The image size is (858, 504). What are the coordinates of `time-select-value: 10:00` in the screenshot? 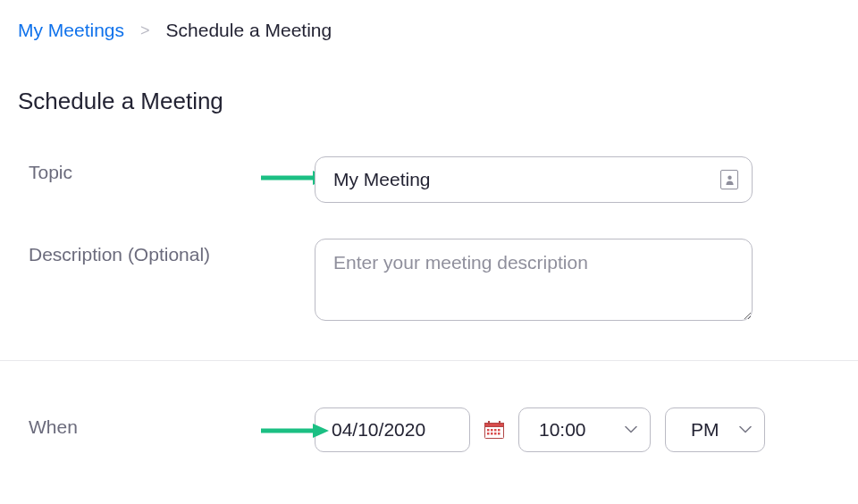 It's located at (563, 430).